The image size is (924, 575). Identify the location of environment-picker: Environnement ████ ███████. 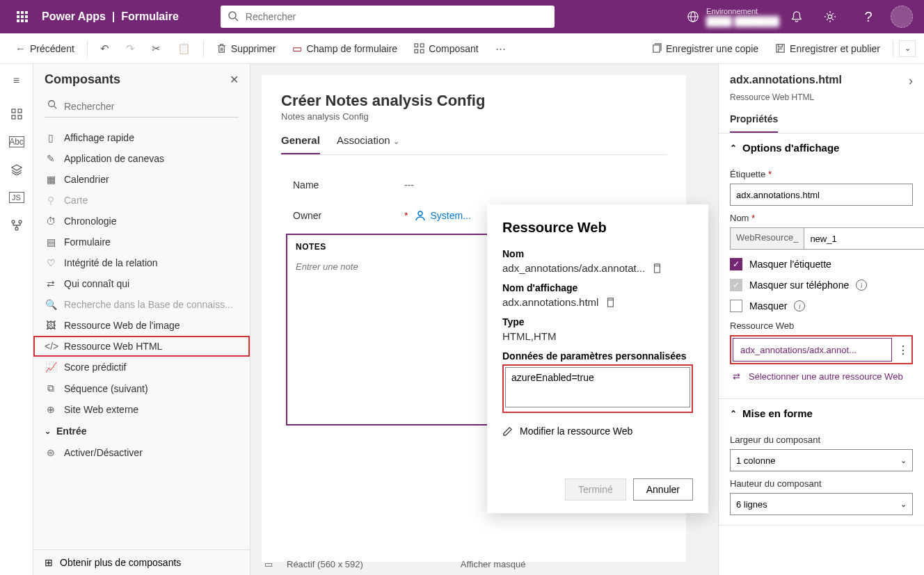
(733, 17).